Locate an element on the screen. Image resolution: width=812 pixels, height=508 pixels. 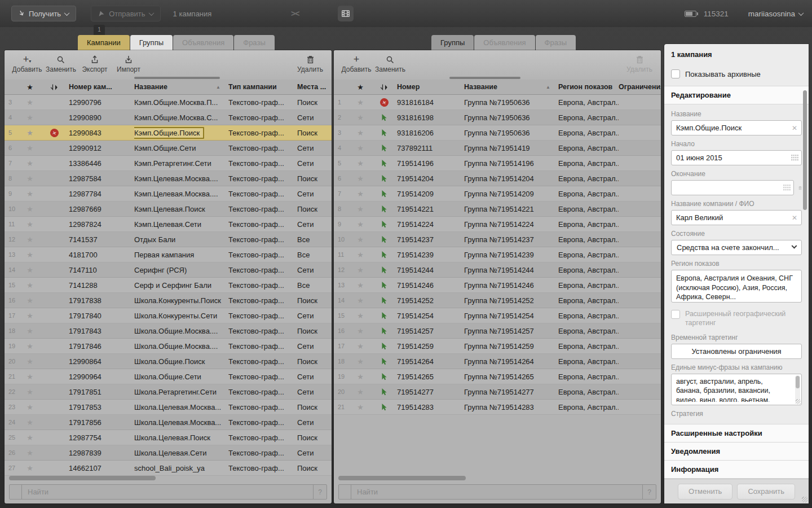
campaign-row: 3 ★ 12990796 Кэмп.Общие.Москва.П... Текс… is located at coordinates (168, 103).